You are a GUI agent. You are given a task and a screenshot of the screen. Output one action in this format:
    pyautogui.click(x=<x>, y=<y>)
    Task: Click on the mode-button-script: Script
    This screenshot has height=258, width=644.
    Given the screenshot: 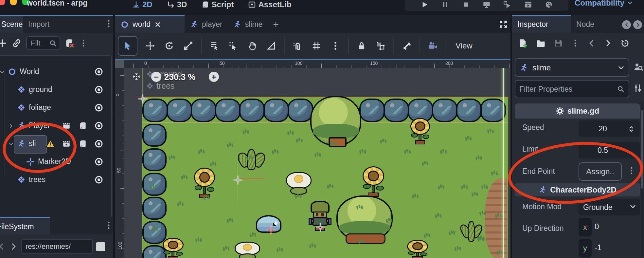 What is the action you would take?
    pyautogui.click(x=217, y=5)
    